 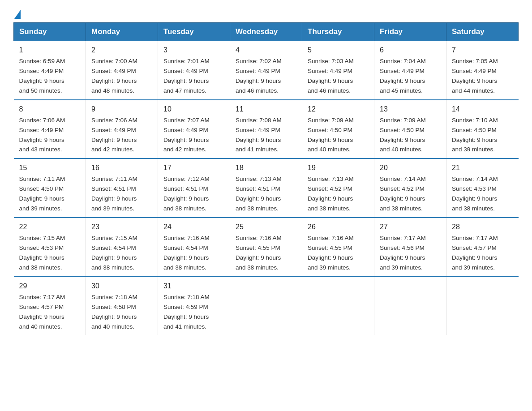 I want to click on day-number: 11, so click(x=266, y=109).